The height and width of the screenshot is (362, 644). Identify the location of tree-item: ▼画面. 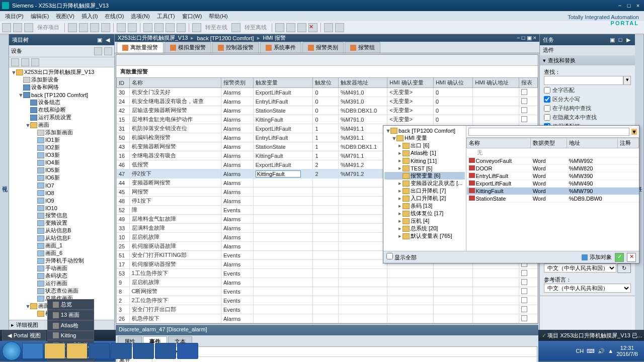
(61, 125).